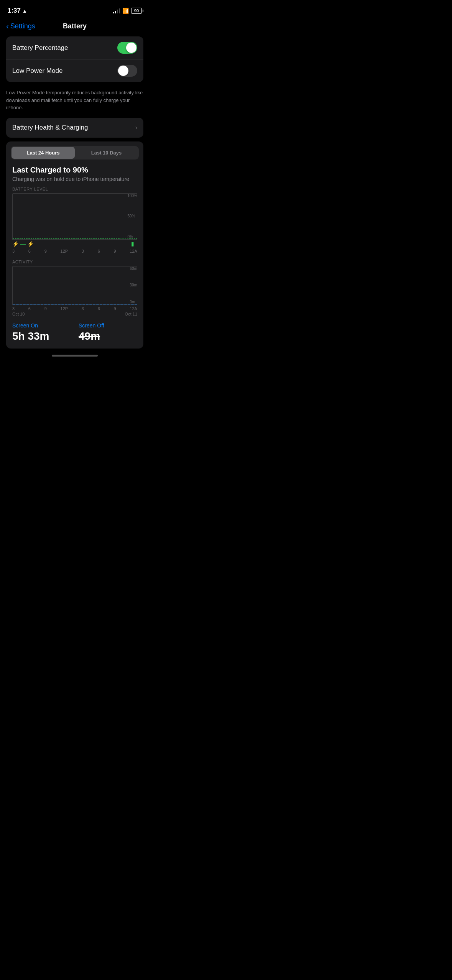 Image resolution: width=452 pixels, height=980 pixels. I want to click on chart-info: Last Charged to 90% Charging was on hold…, so click(75, 176).